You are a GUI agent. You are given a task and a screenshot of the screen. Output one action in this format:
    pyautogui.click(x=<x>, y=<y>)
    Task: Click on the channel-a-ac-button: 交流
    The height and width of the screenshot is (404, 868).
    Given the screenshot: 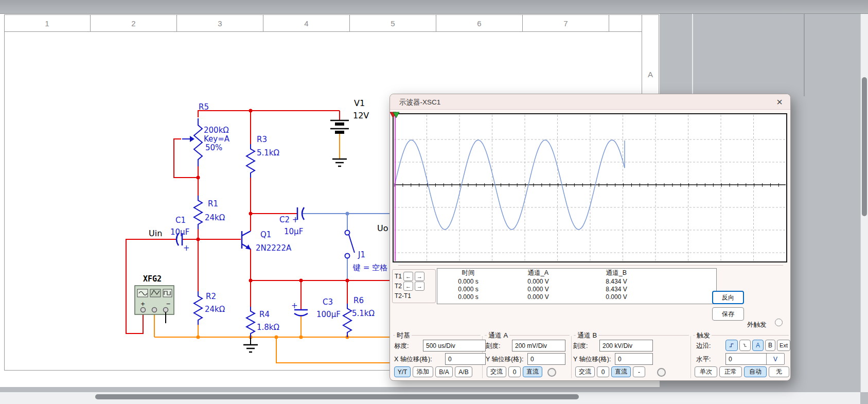 What is the action you would take?
    pyautogui.click(x=497, y=372)
    